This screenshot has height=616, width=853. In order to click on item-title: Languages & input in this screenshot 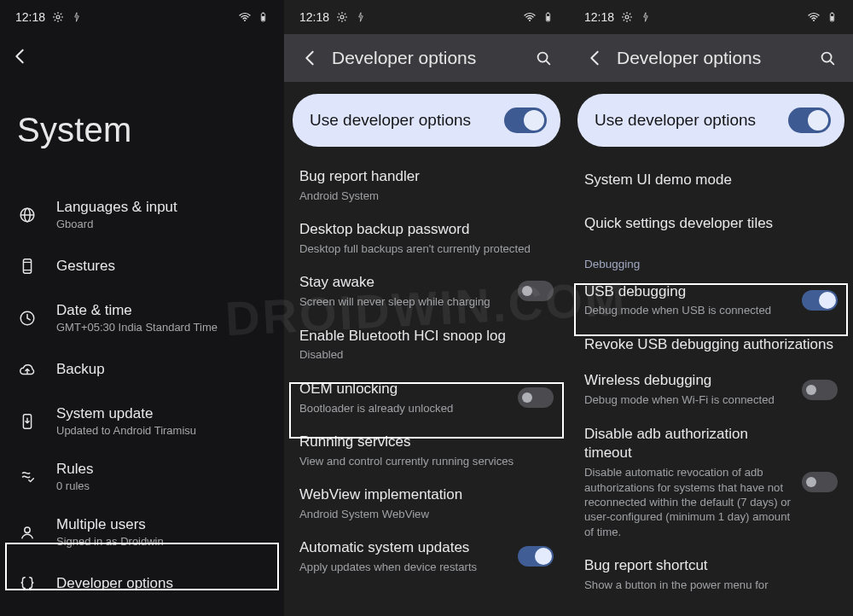, I will do `click(117, 207)`.